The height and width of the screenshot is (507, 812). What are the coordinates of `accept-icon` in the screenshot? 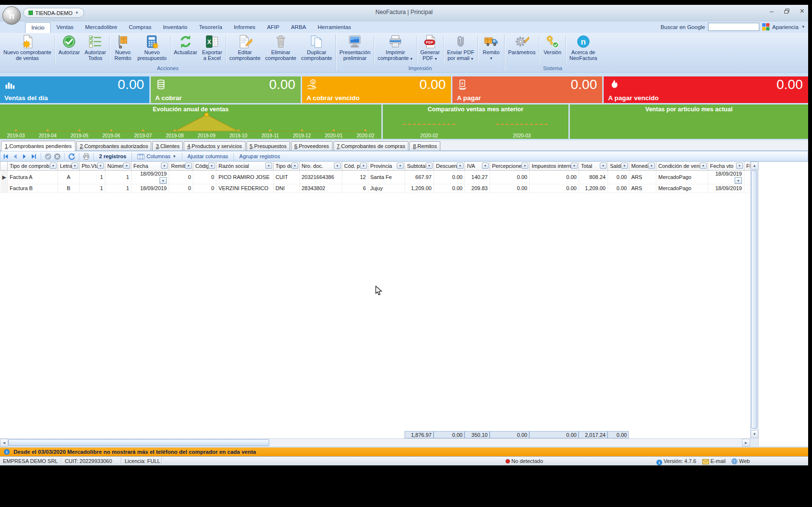 It's located at (48, 157).